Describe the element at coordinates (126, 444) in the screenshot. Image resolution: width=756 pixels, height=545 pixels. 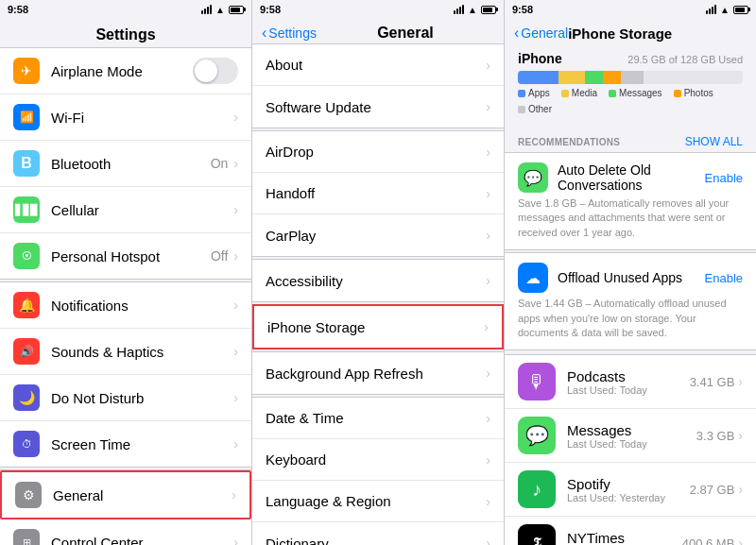
I see `settings-item-screentime: ⏱ Screen Time ›` at that location.